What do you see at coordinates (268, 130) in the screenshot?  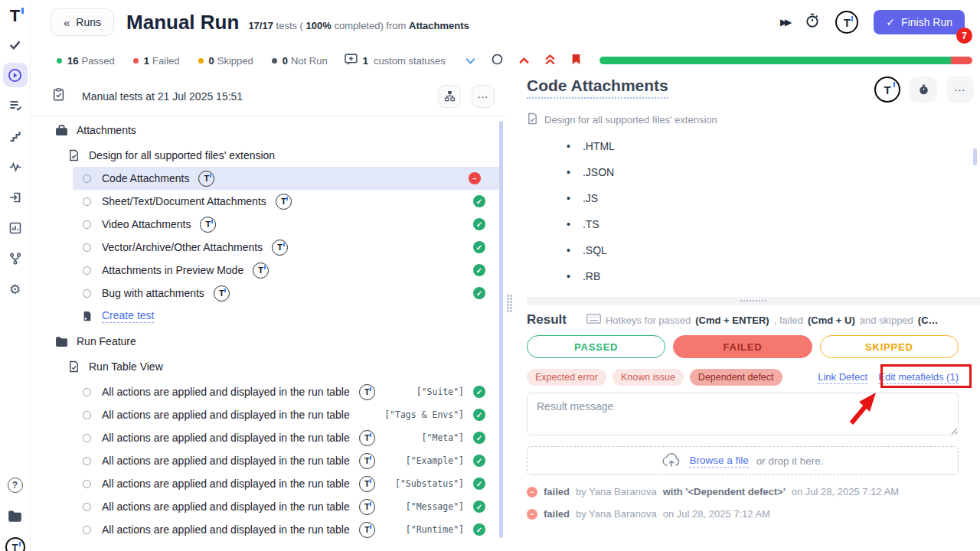 I see `tree-suite-row: Attachments` at bounding box center [268, 130].